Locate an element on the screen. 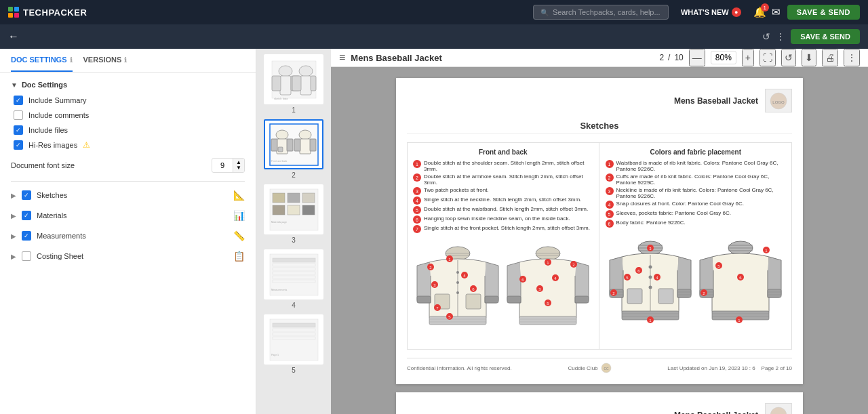  doc-settings-header: ▼ Doc Settings is located at coordinates (127, 85).